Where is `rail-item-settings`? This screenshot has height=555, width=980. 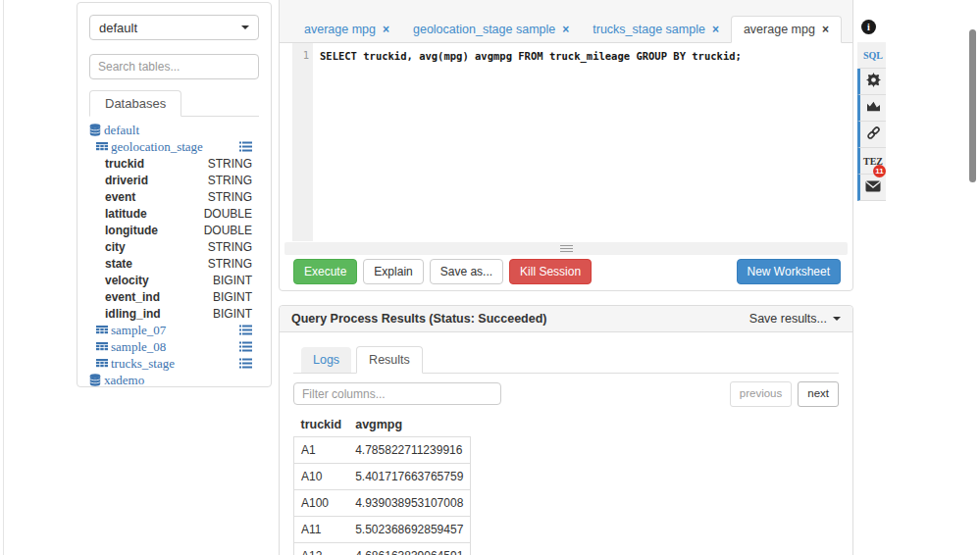
rail-item-settings is located at coordinates (871, 82).